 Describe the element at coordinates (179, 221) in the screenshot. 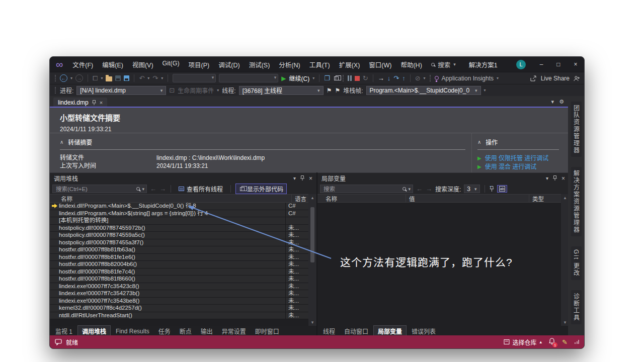

I see `stack-frame-row: [本机到托管的转换]` at that location.